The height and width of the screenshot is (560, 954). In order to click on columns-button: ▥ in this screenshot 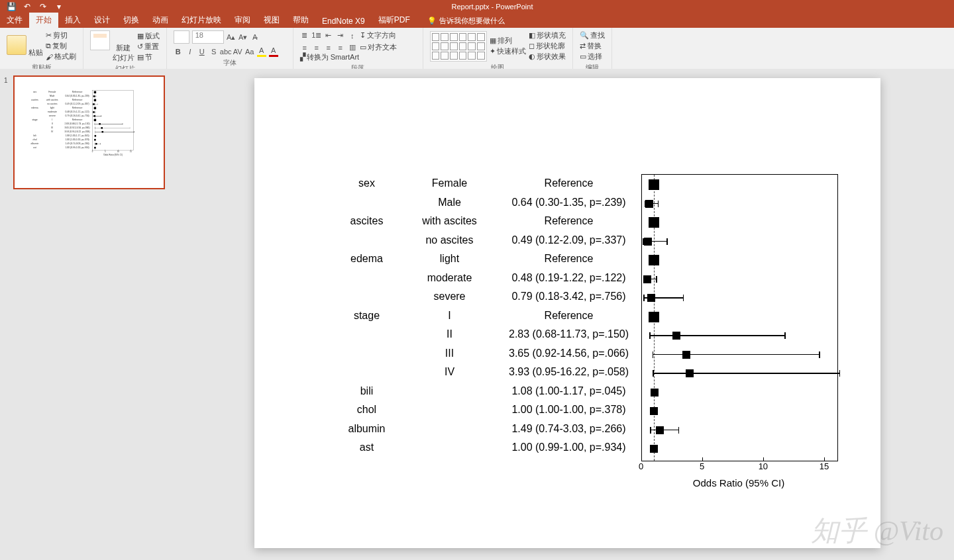, I will do `click(352, 48)`.